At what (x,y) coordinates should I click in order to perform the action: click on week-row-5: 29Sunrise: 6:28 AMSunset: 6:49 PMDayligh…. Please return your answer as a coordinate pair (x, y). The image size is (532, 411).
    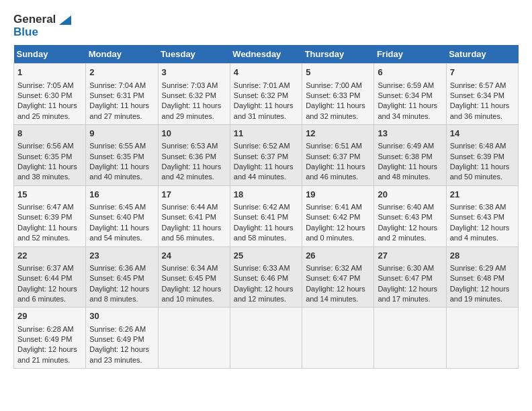
    Looking at the image, I should click on (266, 338).